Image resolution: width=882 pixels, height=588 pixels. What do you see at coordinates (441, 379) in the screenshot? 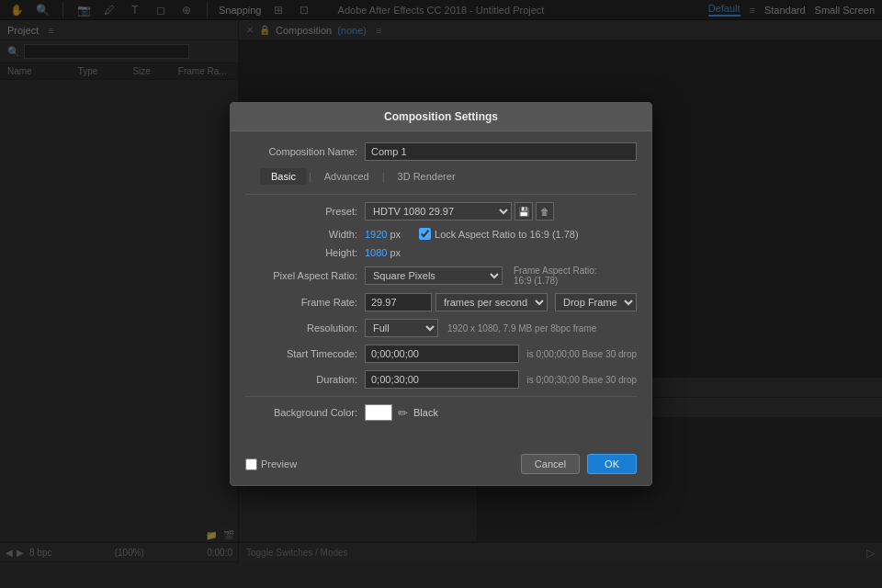
I see `duration-row: Duration: is 0;00;30;00 Base 30 drop` at bounding box center [441, 379].